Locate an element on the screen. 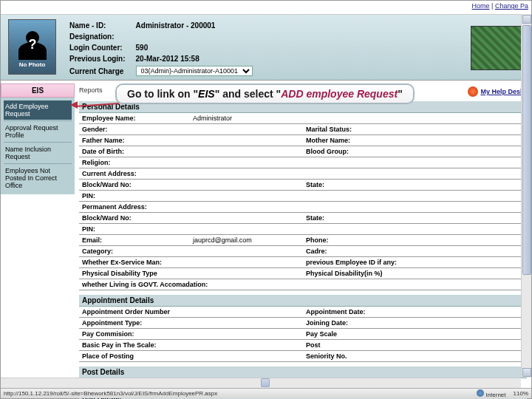 This screenshot has width=532, height=399. hdr-counter-value: 590 is located at coordinates (194, 47).